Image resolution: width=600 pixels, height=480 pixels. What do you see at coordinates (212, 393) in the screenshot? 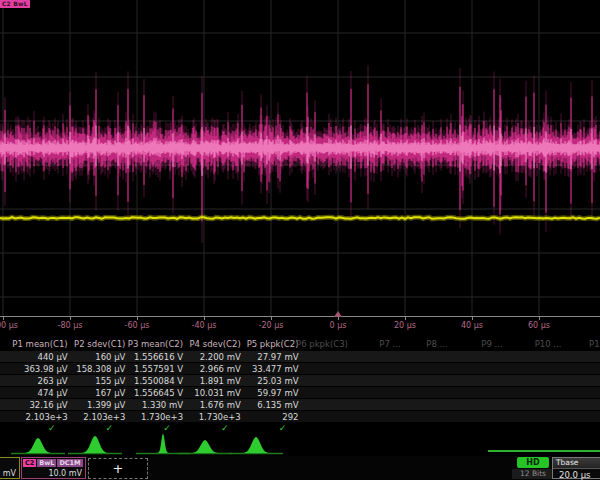
I see `table-cell: 10.031 mV` at bounding box center [212, 393].